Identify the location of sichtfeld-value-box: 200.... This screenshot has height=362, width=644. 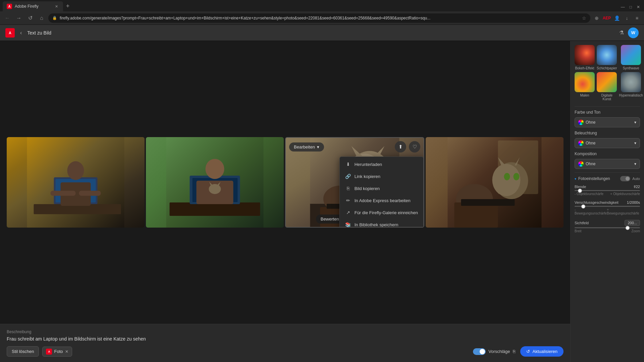
(632, 223).